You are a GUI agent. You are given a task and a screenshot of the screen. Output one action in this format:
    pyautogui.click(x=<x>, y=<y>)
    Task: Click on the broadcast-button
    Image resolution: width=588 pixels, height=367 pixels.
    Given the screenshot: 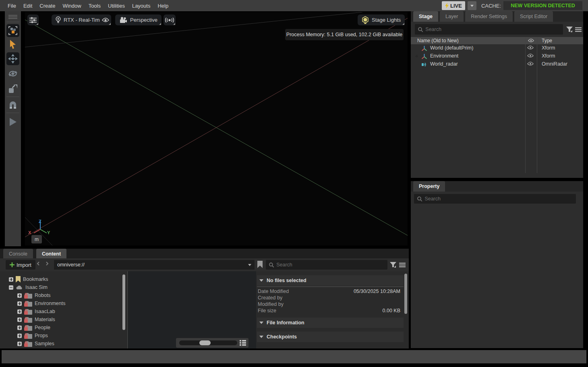 What is the action you would take?
    pyautogui.click(x=170, y=20)
    